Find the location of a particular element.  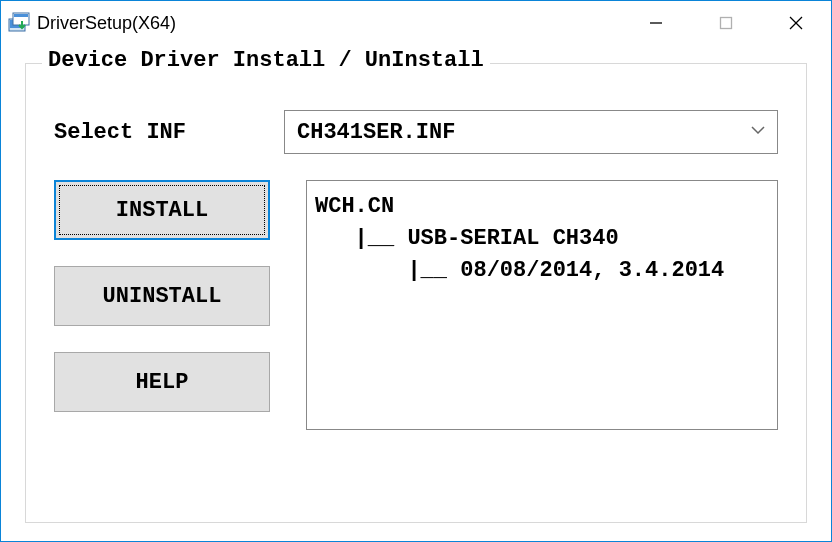

maximize-button is located at coordinates (726, 23).